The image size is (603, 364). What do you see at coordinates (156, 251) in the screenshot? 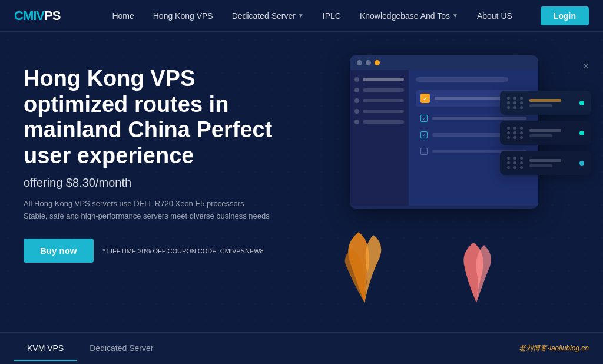
I see `hero-actions: Buy now * LIFETIME 20% OFF COUPON CODE: …` at bounding box center [156, 251].